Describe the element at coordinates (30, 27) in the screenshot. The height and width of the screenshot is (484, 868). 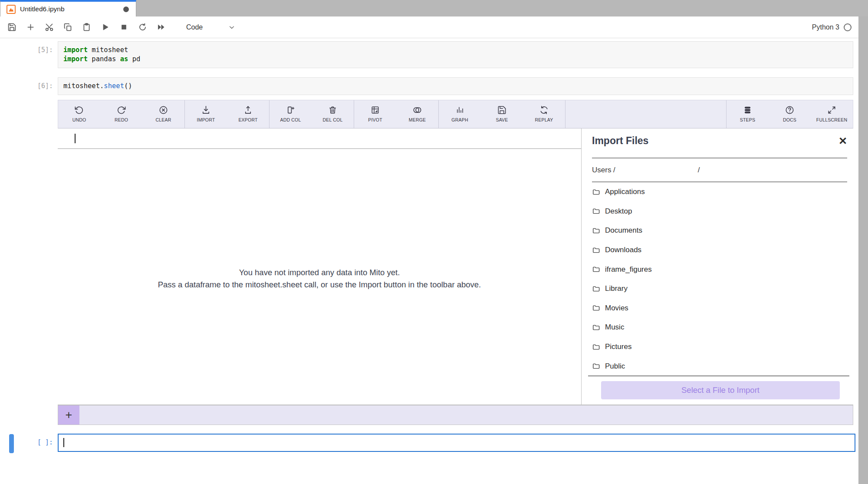
I see `insert-cell-button` at that location.